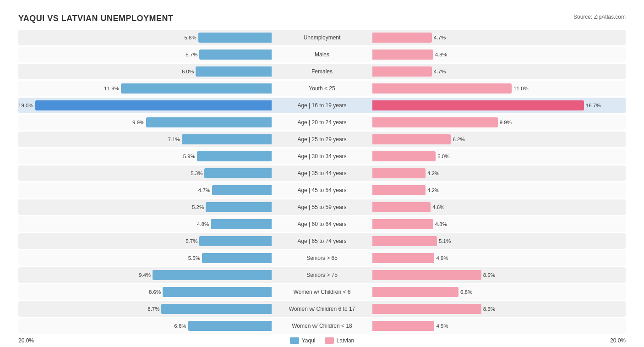  Describe the element at coordinates (295, 341) in the screenshot. I see `yaqui-swatch` at that location.